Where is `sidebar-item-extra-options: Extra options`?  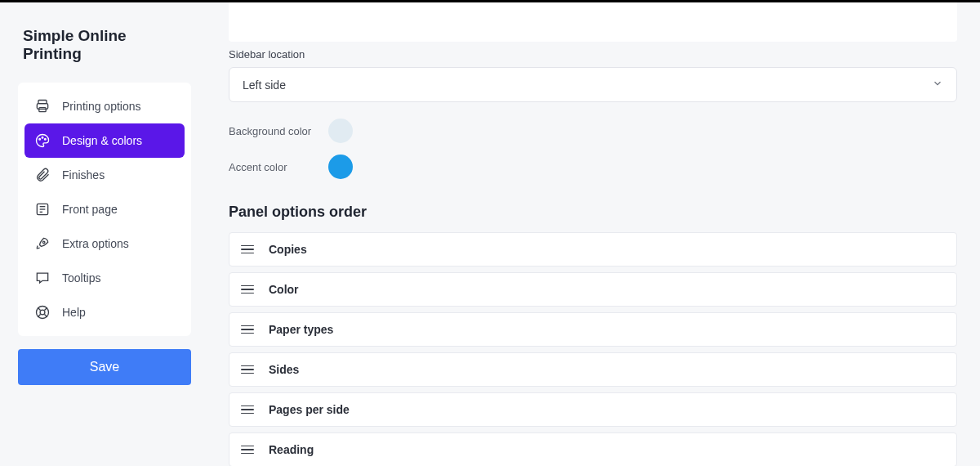
sidebar-item-extra-options: Extra options is located at coordinates (105, 244).